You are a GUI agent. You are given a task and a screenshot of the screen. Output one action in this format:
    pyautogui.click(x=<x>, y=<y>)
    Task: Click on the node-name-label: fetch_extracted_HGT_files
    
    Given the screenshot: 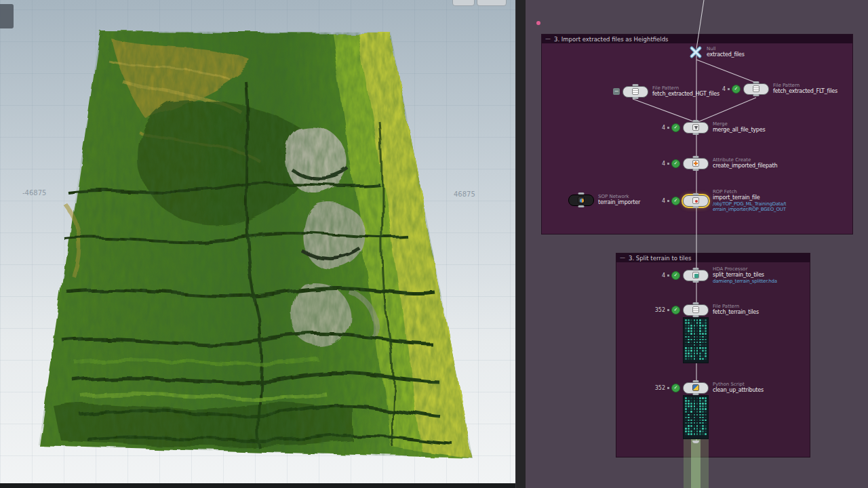 What is the action you would take?
    pyautogui.click(x=686, y=94)
    